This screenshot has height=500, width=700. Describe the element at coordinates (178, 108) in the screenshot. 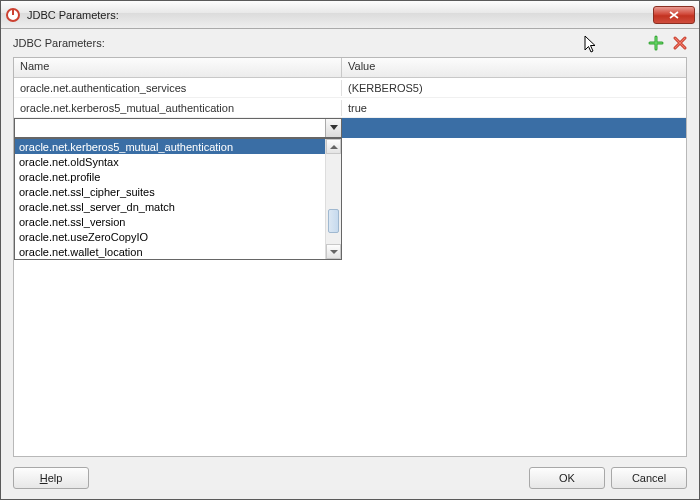

I see `cell-name: oracle.net.kerberos5_mutual_authenticati…` at that location.